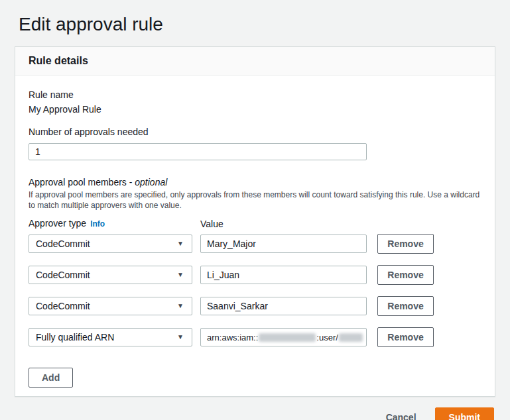 Image resolution: width=510 pixels, height=420 pixels. Describe the element at coordinates (257, 25) in the screenshot. I see `page-title: Edit approval rule` at that location.